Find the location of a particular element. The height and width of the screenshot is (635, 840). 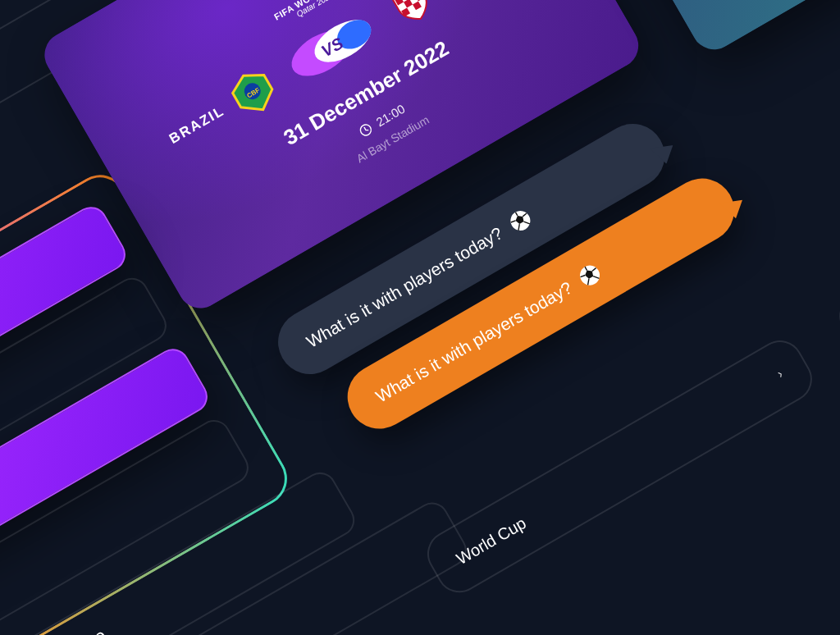

chevron-right-icon: › is located at coordinates (779, 374).